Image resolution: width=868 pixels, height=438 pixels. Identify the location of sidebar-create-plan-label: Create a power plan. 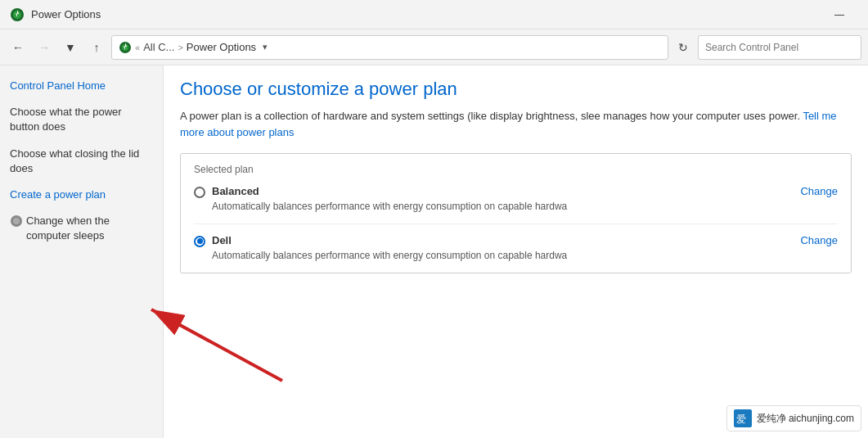
(57, 195).